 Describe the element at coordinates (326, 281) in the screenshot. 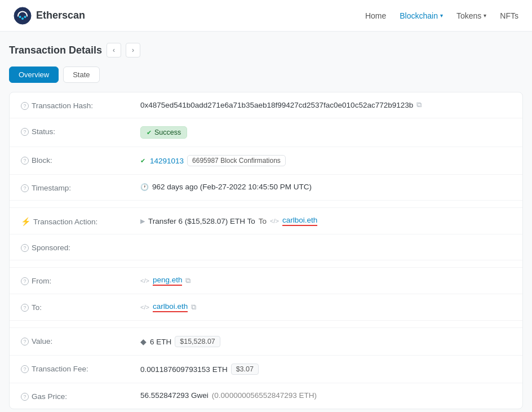

I see `from-value: </> peng.eth ⧉` at that location.